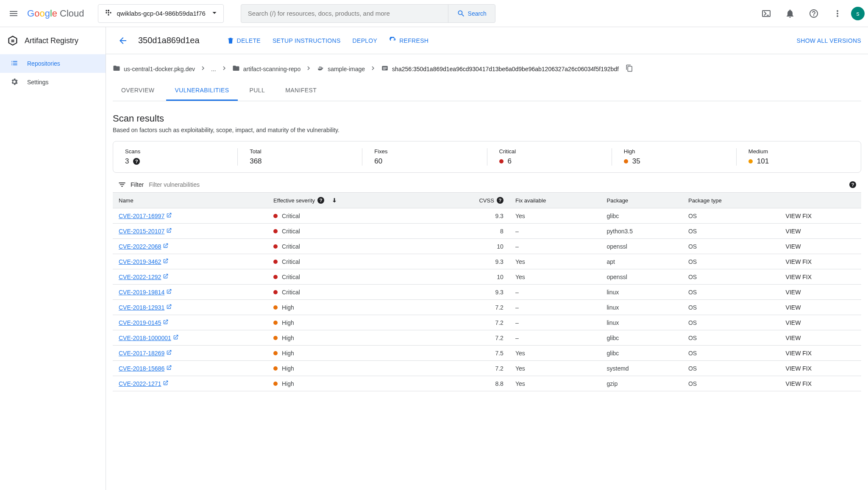 The image size is (868, 490). I want to click on col-cvss: CVSS?, so click(470, 201).